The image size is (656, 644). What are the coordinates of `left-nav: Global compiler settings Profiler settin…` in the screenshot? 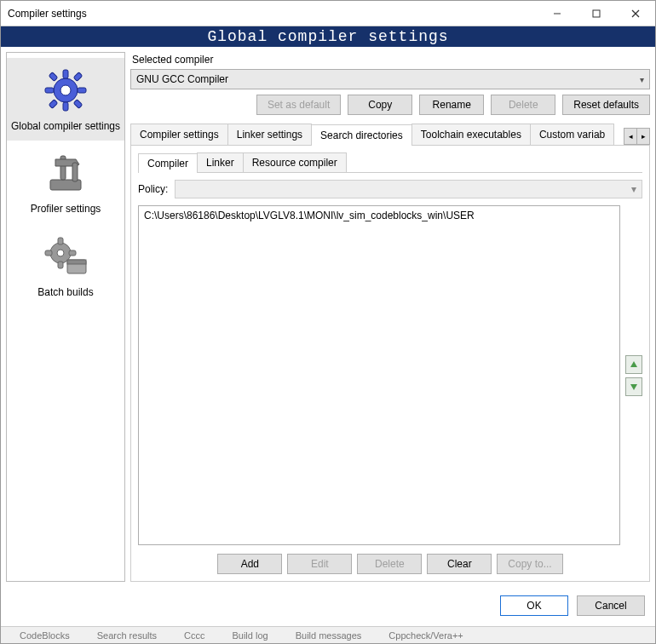 It's located at (66, 317).